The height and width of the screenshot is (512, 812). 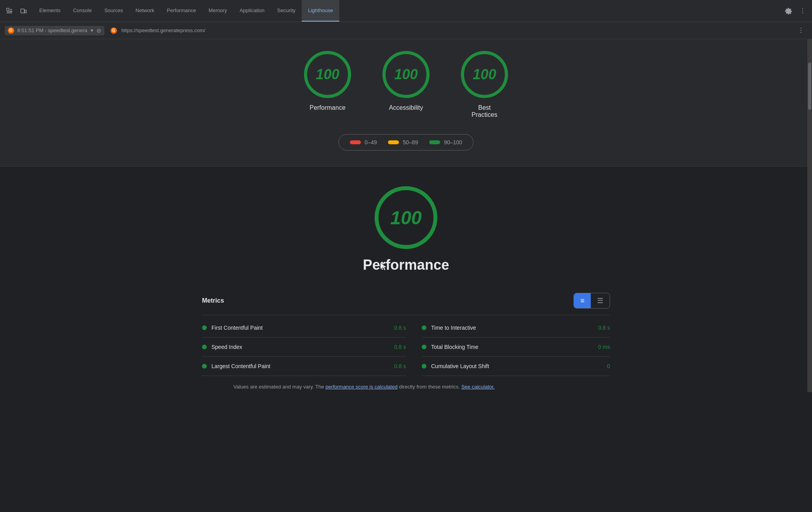 I want to click on tab-application: Application, so click(x=252, y=11).